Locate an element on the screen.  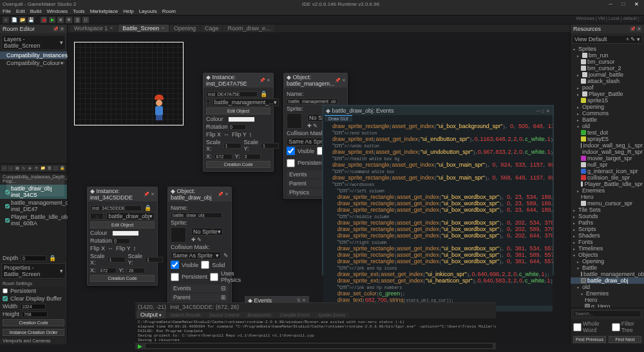
open-icon: 📂 is located at coordinates (23, 20).